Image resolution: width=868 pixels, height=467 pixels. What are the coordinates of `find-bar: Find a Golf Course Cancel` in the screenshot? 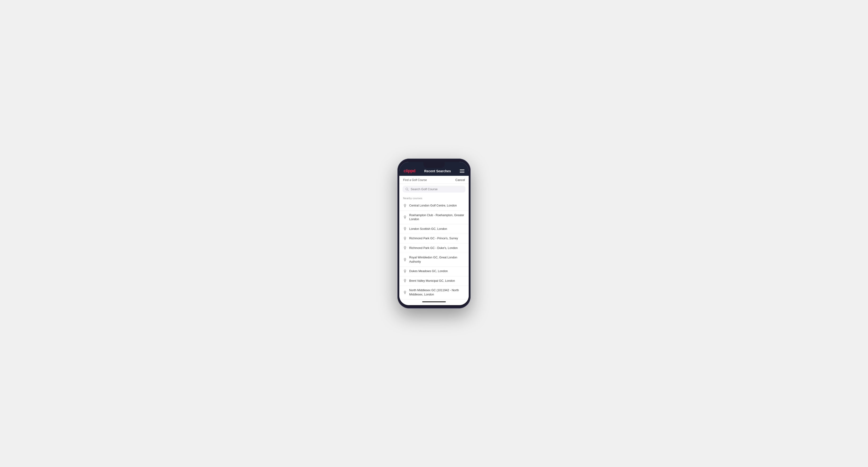 It's located at (434, 180).